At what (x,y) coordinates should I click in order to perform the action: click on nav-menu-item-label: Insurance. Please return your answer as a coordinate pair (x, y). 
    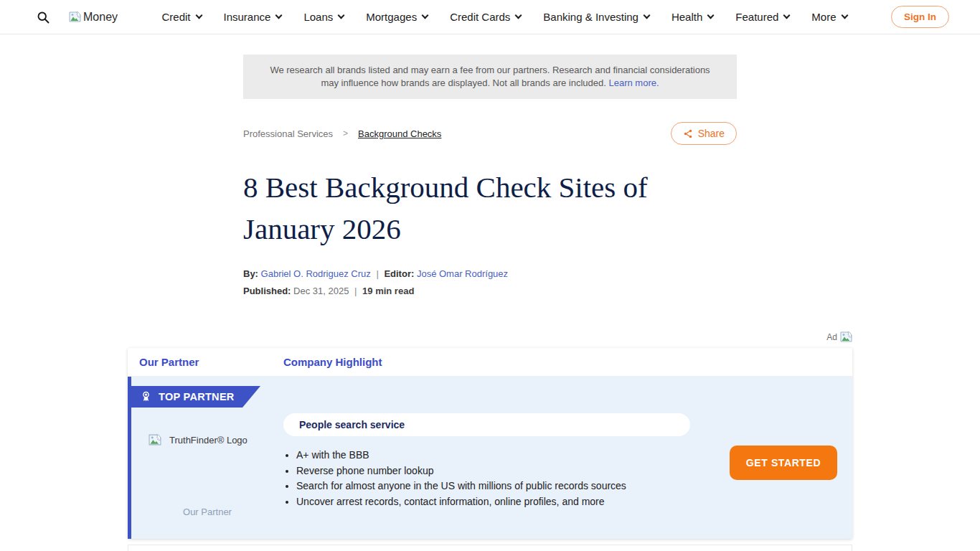
    Looking at the image, I should click on (248, 17).